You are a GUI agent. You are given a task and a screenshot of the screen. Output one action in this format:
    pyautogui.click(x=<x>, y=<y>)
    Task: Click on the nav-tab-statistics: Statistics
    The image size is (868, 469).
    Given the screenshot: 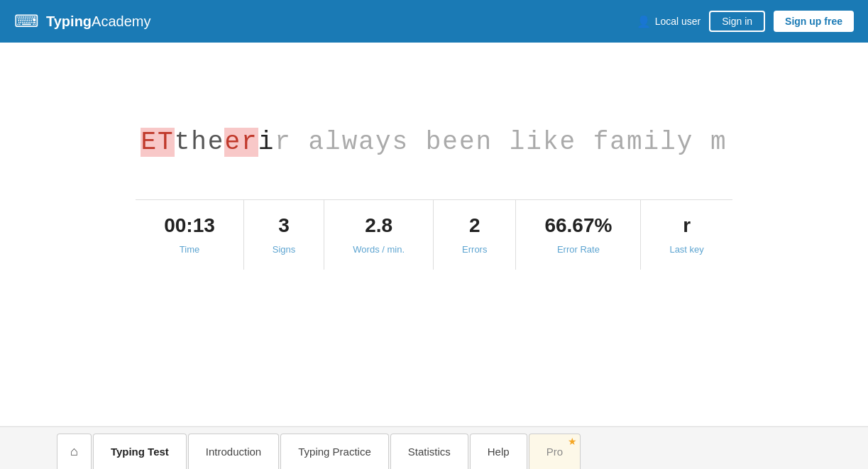 What is the action you would take?
    pyautogui.click(x=429, y=451)
    